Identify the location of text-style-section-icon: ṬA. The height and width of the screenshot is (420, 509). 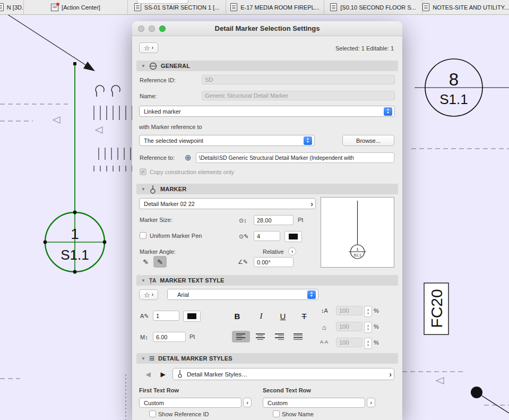
(153, 280).